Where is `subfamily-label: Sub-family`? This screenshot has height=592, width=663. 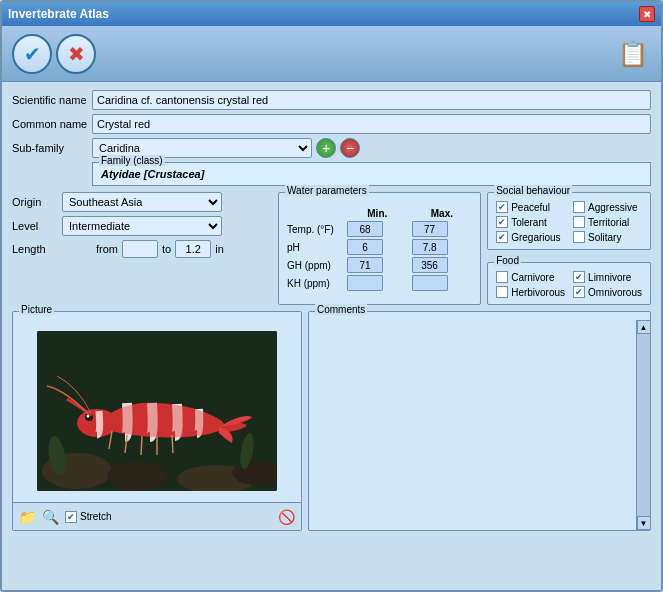 subfamily-label: Sub-family is located at coordinates (52, 148).